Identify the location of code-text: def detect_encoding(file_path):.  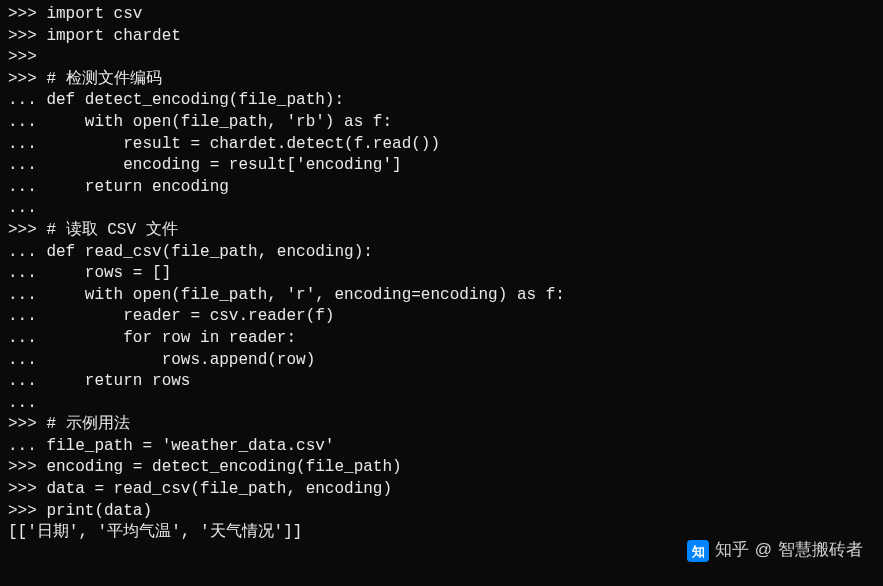
(195, 101).